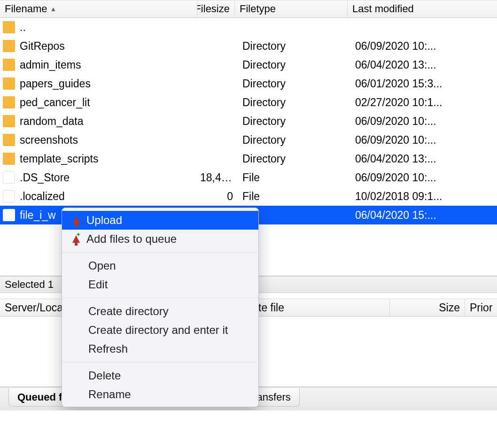  Describe the element at coordinates (248, 178) in the screenshot. I see `file-row: .DS_Store18,436File06/09/2020 10:...` at that location.